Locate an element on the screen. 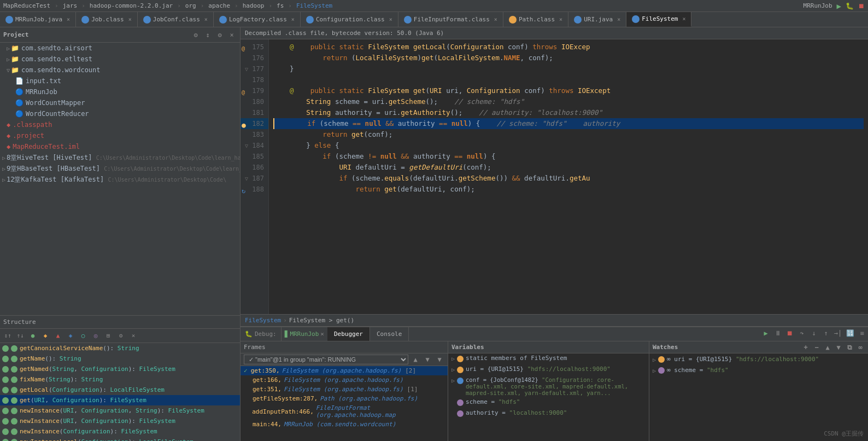  line-num: ↻ 188 is located at coordinates (255, 189).